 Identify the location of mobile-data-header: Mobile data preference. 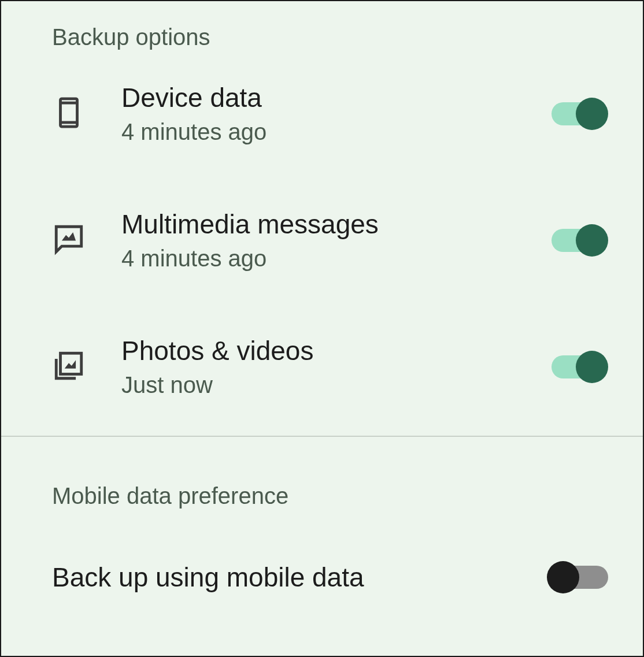
(322, 484).